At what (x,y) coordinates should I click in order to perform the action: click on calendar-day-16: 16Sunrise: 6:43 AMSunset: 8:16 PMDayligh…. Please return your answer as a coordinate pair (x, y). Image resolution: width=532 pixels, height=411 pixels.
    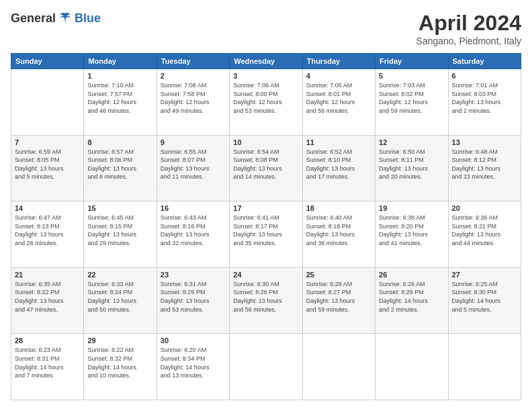
    Looking at the image, I should click on (193, 235).